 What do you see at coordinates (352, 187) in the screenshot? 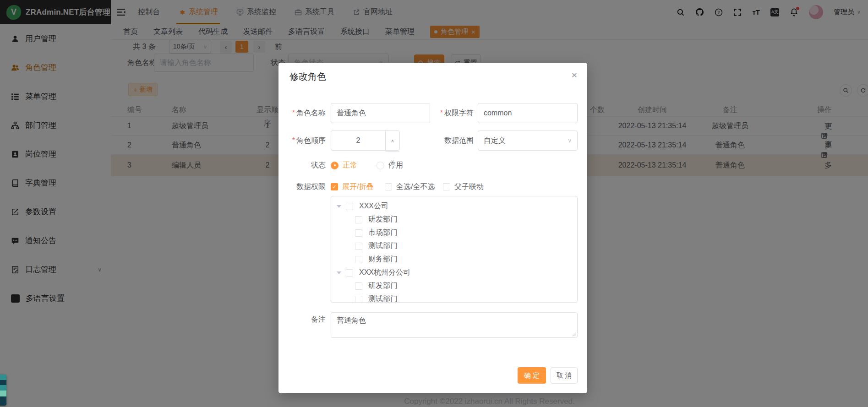
I see `checkbox-expand-collapse: ✓ 展开/折叠` at bounding box center [352, 187].